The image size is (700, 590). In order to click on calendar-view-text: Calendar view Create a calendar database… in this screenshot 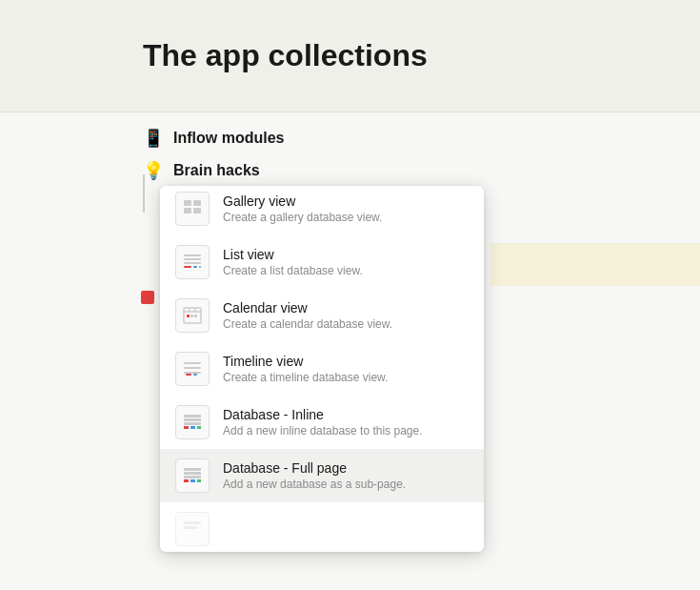, I will do `click(308, 315)`.